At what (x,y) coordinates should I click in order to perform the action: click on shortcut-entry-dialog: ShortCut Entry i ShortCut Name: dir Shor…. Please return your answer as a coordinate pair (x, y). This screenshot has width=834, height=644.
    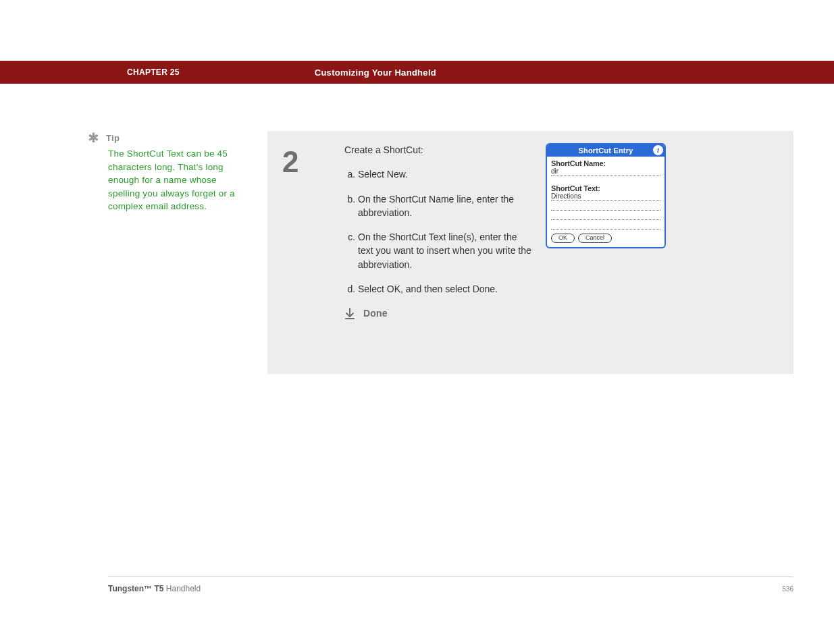
    Looking at the image, I should click on (606, 196).